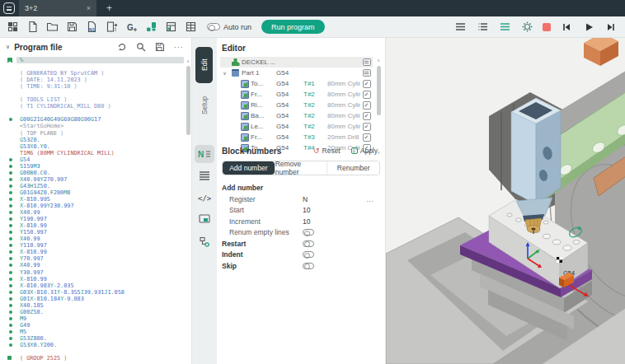  What do you see at coordinates (92, 299) in the screenshot?
I see `code-line: G01X-810.184Y-9.083` at bounding box center [92, 299].